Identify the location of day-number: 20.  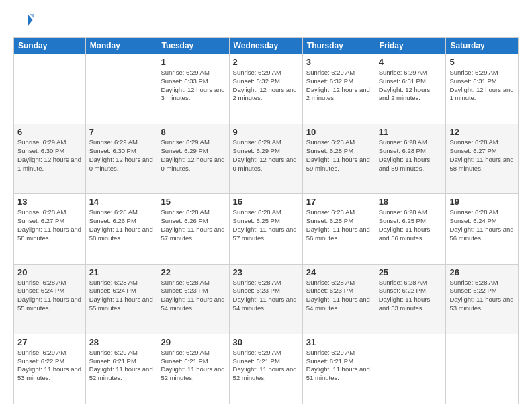
(50, 273).